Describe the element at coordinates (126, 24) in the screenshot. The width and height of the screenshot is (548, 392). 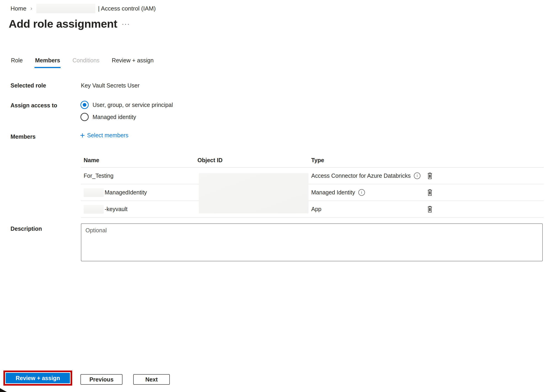
I see `more-options-icon: ···` at that location.